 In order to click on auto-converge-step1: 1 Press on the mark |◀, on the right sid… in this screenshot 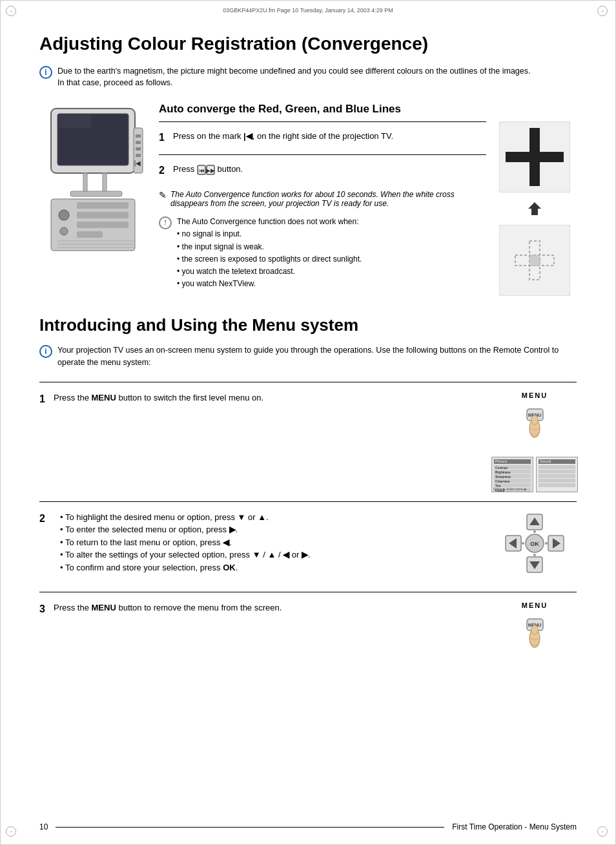, I will do `click(323, 138)`.